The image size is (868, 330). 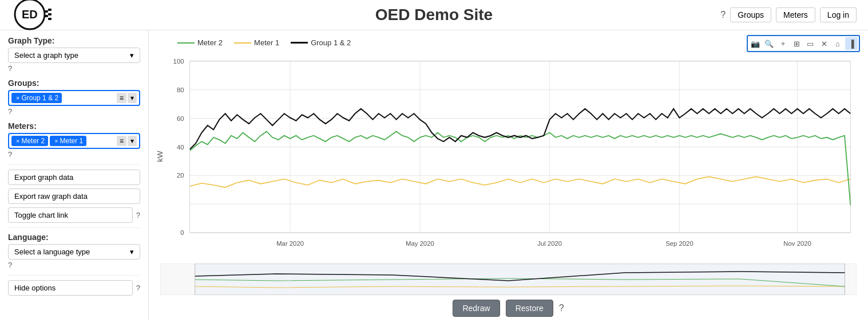 I want to click on chart-bottom-controls: Redraw Restore ?, so click(x=508, y=308).